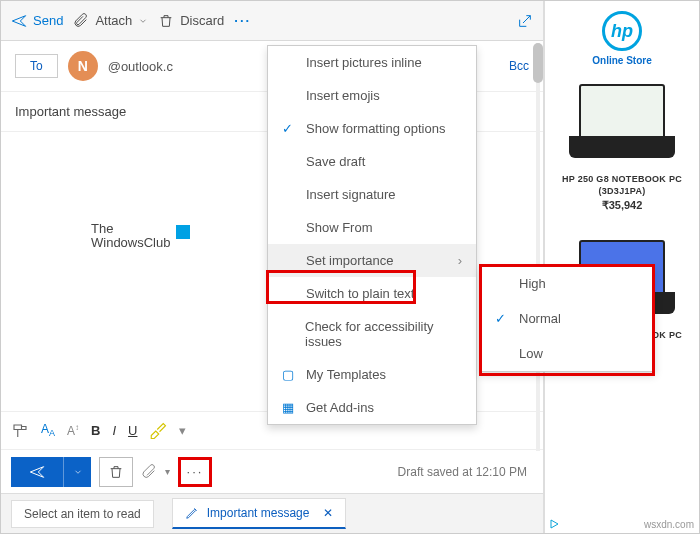 The width and height of the screenshot is (700, 534). I want to click on templates-icon: ▢, so click(289, 374).